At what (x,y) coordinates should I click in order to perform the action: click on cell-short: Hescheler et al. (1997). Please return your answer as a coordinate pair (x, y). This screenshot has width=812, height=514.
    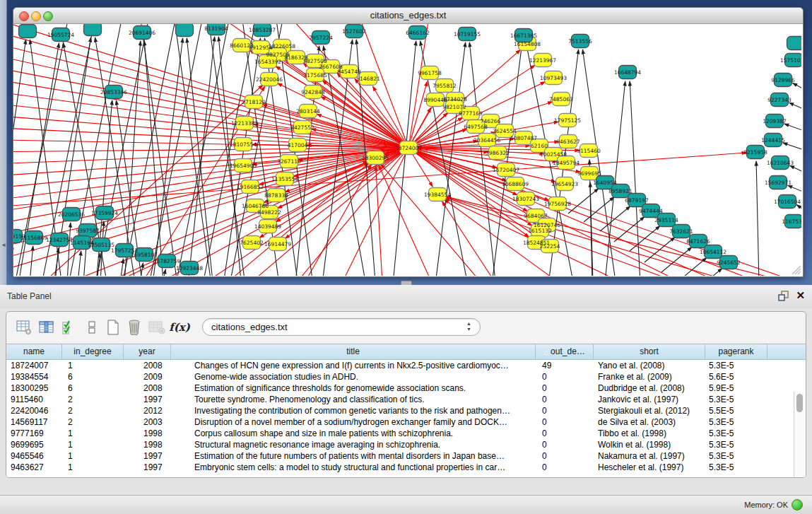
    Looking at the image, I should click on (649, 467).